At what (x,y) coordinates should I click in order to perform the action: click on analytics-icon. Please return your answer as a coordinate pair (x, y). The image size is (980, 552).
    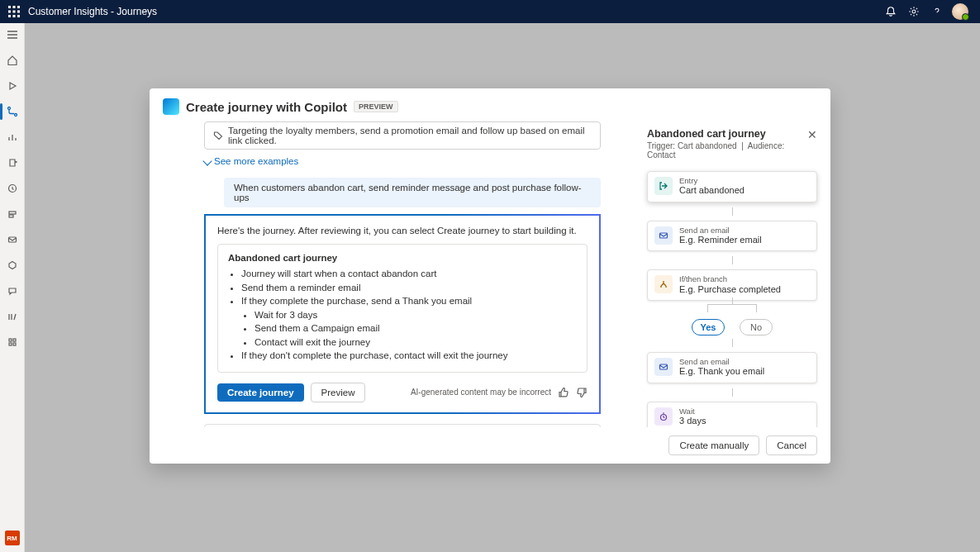
    Looking at the image, I should click on (12, 137).